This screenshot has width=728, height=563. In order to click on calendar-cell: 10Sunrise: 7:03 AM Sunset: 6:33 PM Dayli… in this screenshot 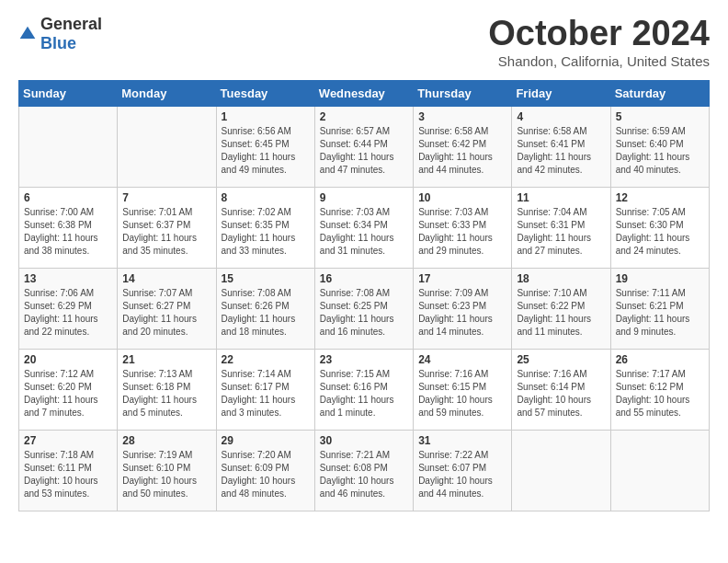, I will do `click(463, 227)`.